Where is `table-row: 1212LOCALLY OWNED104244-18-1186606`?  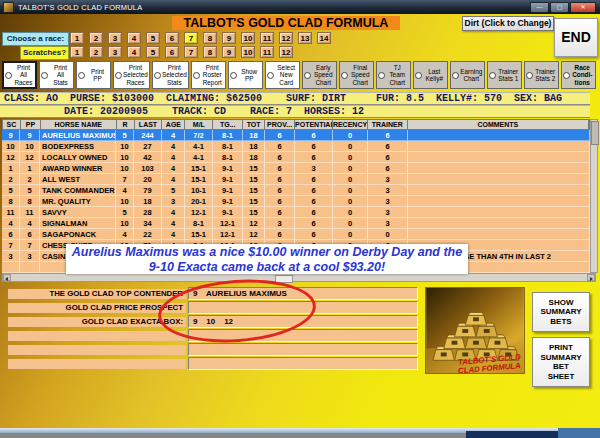 table-row: 1212LOCALLY OWNED104244-18-1186606 is located at coordinates (296, 158).